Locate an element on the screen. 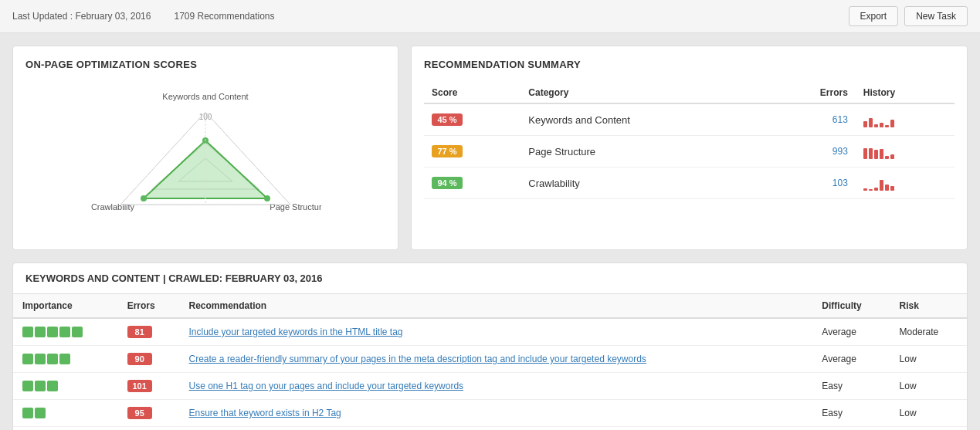  difficulty-cell: Average is located at coordinates (851, 360).